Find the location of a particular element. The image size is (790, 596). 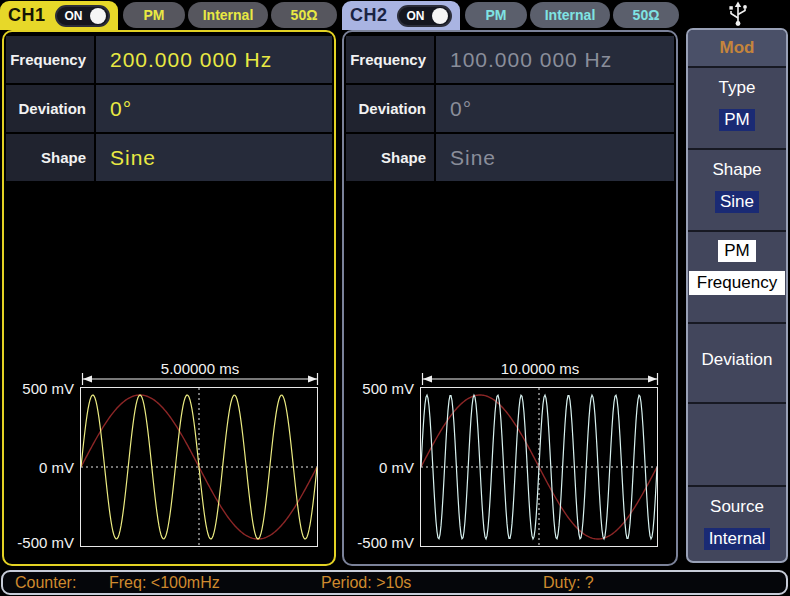

ch2-badges: PM Internal 50Ω is located at coordinates (570, 15).